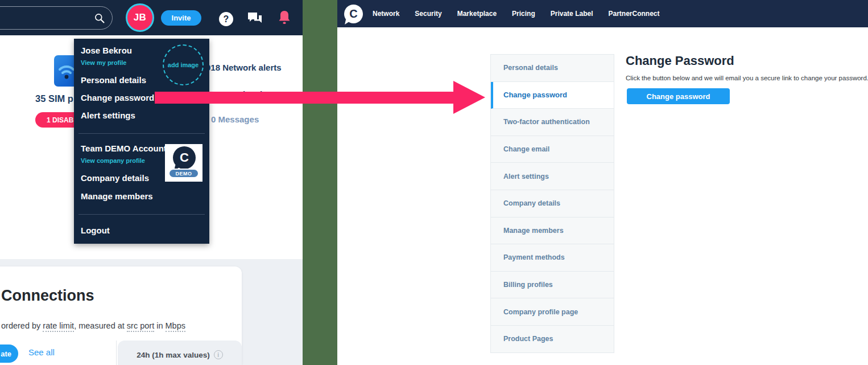  Describe the element at coordinates (184, 173) in the screenshot. I see `demo-badge: DEMO` at that location.